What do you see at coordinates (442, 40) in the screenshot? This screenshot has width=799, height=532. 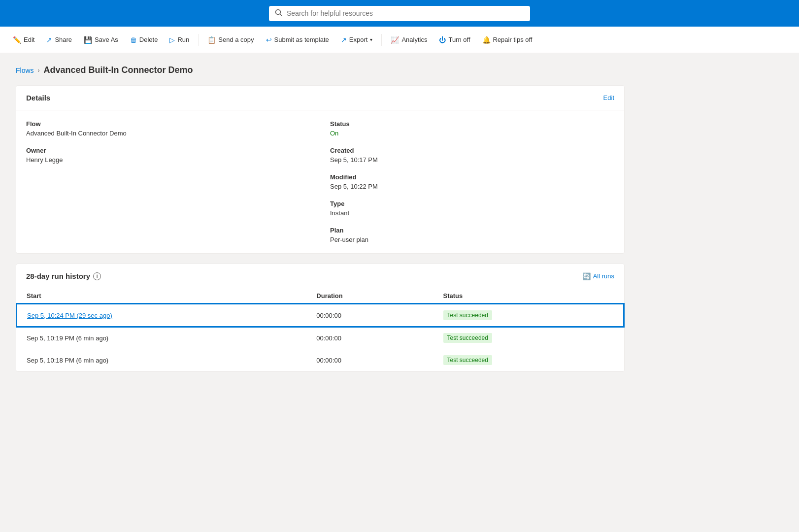 I see `power-icon: ⏻` at bounding box center [442, 40].